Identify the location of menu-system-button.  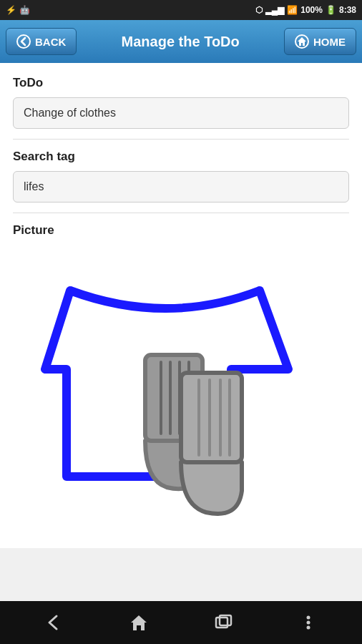
(308, 623).